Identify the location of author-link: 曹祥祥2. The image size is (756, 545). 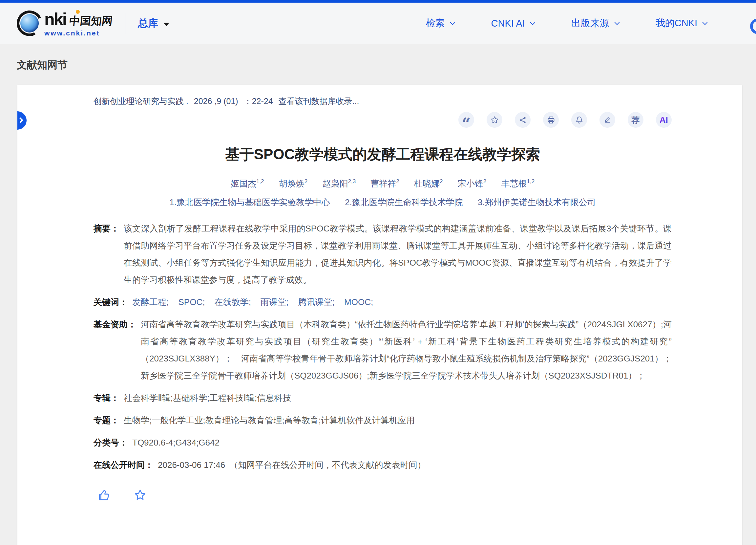
(385, 183).